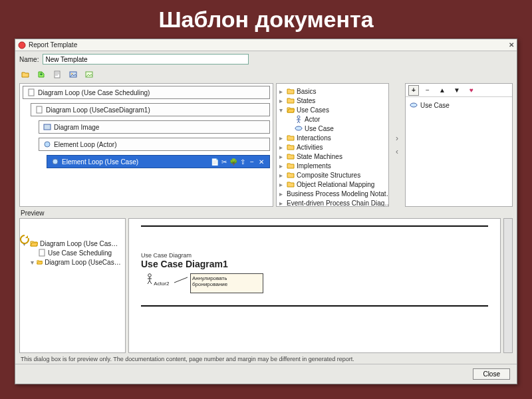  Describe the element at coordinates (227, 283) in the screenshot. I see `usecase-box: Аннулировать бронирование` at that location.